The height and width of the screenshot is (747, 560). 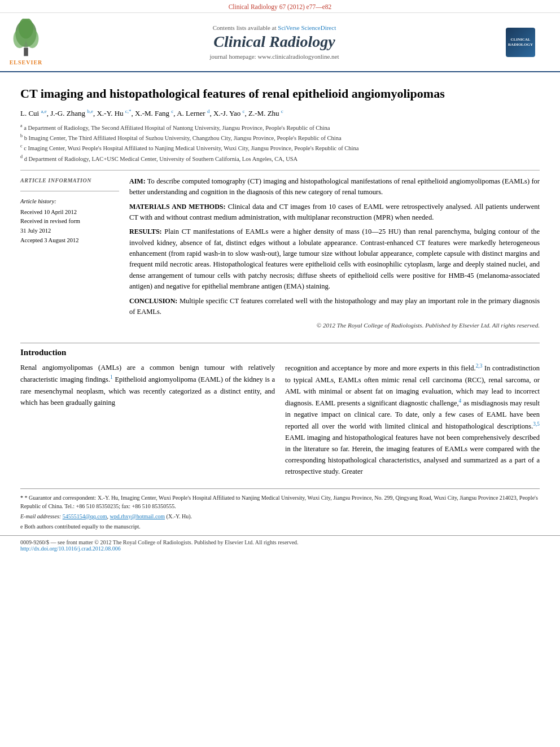 I want to click on bottom-doi: http://dx.doi.org/10.1016/j.crad.2012.08…, so click(x=280, y=549).